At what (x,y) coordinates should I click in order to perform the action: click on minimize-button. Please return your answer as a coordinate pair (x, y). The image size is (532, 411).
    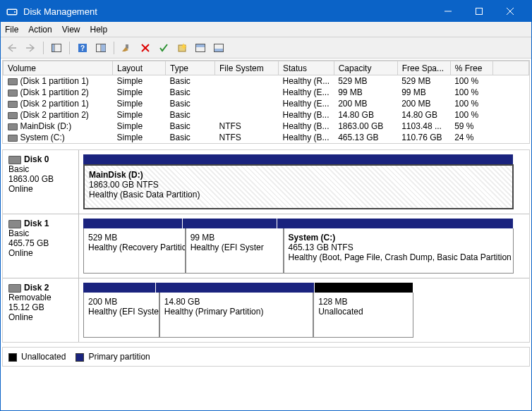
    Looking at the image, I should click on (448, 11).